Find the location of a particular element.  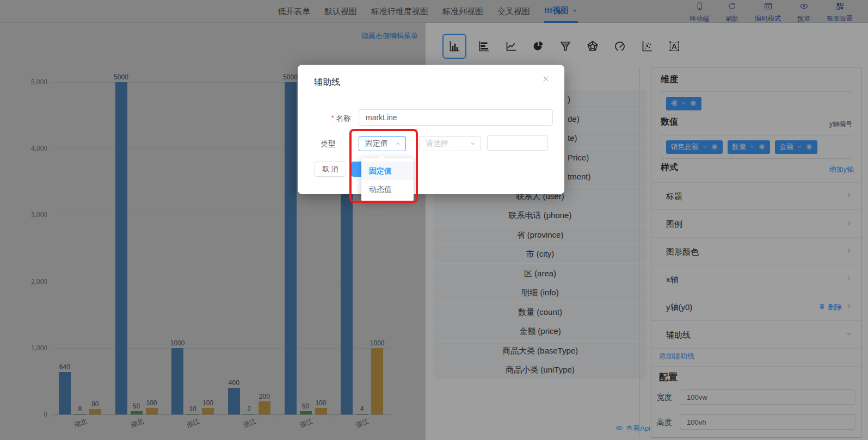

type-dropdown: 固定值动态值 is located at coordinates (387, 180).